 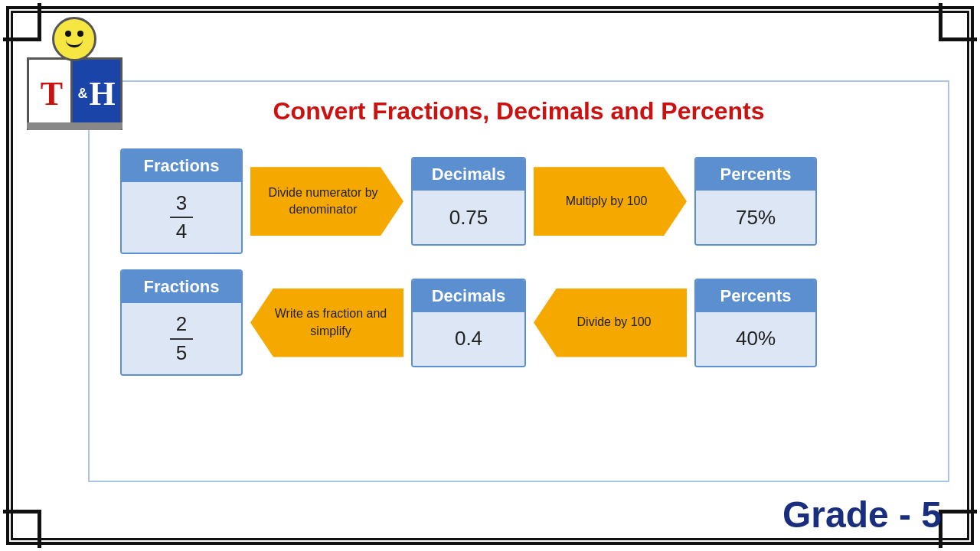 What do you see at coordinates (181, 231) in the screenshot?
I see `row1-denominator: 4` at bounding box center [181, 231].